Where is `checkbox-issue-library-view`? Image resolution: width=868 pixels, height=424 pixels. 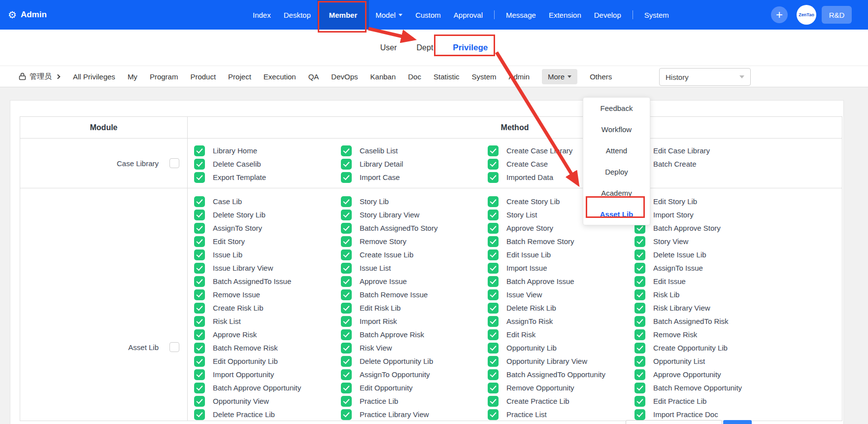 checkbox-issue-library-view is located at coordinates (200, 268).